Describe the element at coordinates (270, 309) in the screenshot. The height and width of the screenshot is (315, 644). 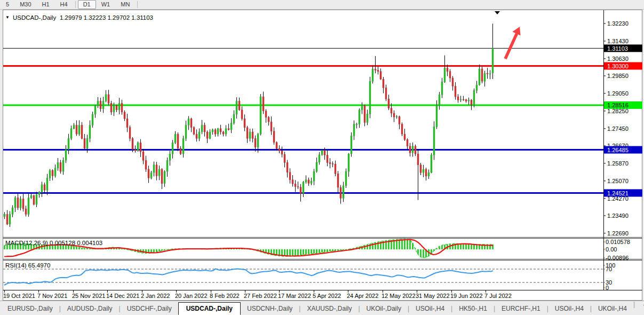
I see `tab-usdcnh-daily: USDCNH-,Daily` at that location.